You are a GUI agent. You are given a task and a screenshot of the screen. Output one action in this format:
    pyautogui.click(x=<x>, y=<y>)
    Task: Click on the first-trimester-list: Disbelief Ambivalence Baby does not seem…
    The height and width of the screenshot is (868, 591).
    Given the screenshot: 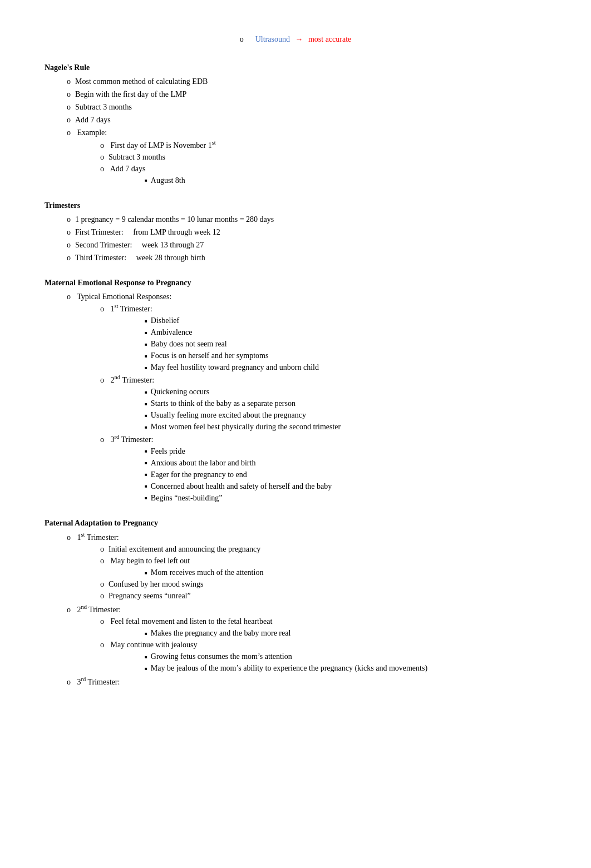 What is the action you would take?
    pyautogui.click(x=323, y=344)
    